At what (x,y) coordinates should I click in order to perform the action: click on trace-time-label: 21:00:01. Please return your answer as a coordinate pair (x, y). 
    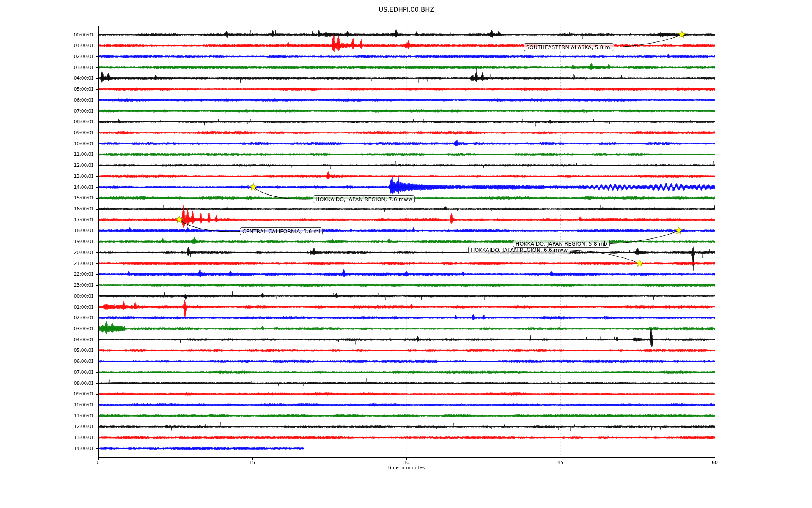
    Looking at the image, I should click on (60, 263).